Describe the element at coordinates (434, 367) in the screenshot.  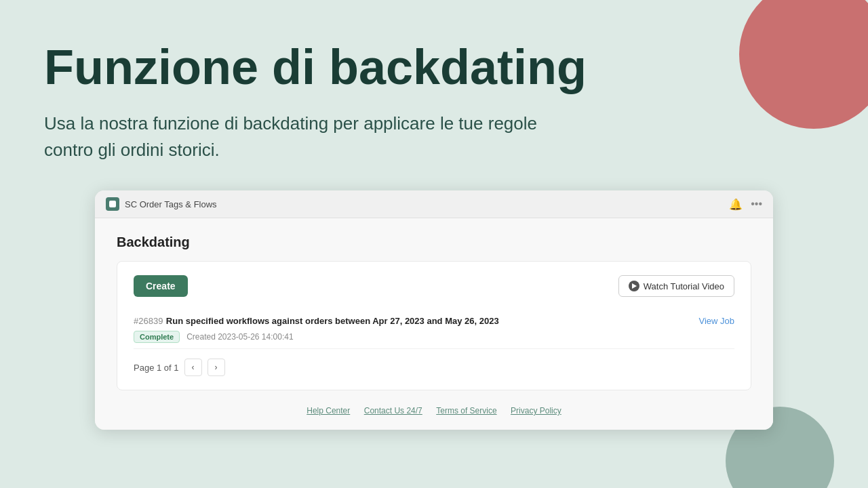
I see `pagination: Page 1 of 1 ‹ ›` at that location.